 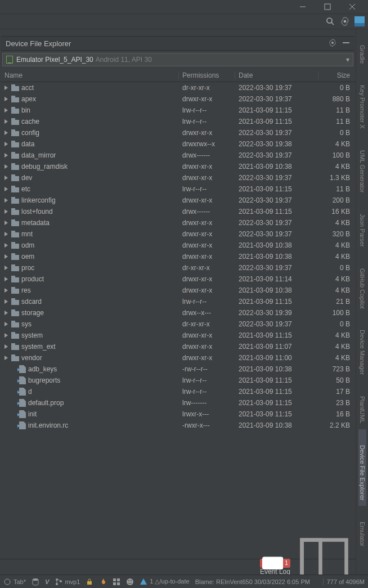 What do you see at coordinates (362, 347) in the screenshot?
I see `rail-item: Device Manager` at bounding box center [362, 347].